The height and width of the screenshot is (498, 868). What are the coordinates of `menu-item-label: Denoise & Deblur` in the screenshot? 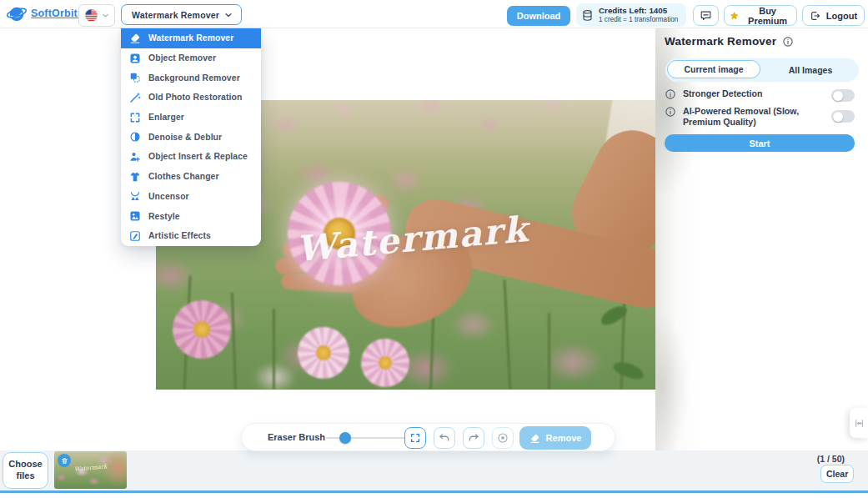 It's located at (185, 137).